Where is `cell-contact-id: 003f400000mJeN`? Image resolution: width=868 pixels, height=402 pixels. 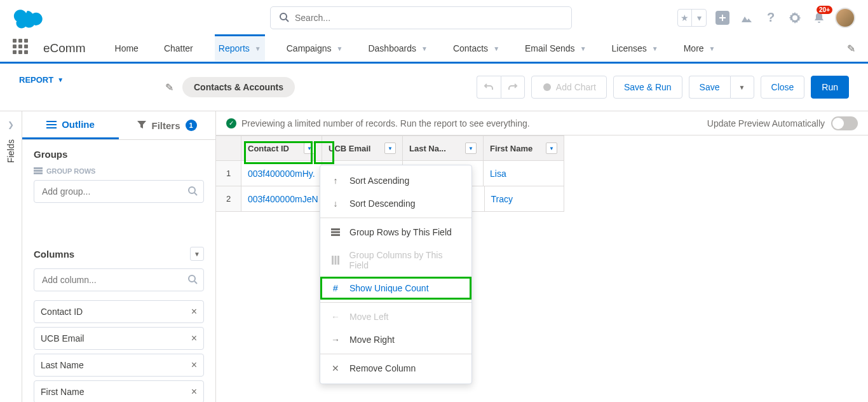 cell-contact-id: 003f400000mJeN is located at coordinates (283, 198).